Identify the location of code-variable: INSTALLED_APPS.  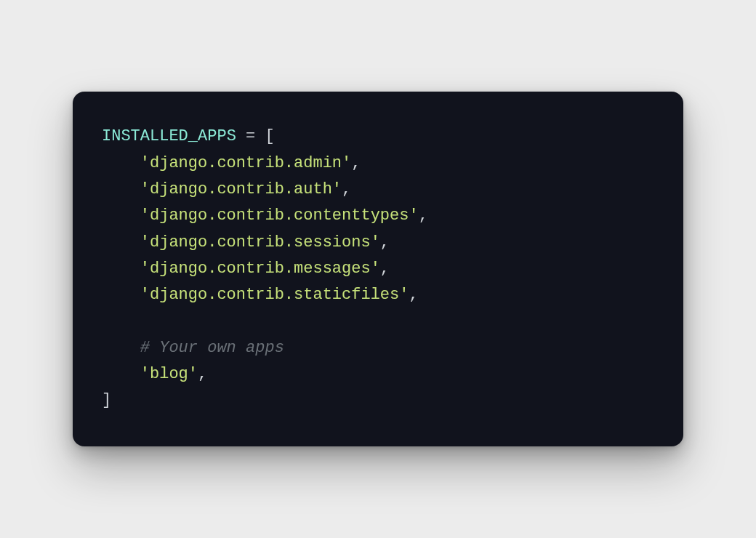
(169, 137).